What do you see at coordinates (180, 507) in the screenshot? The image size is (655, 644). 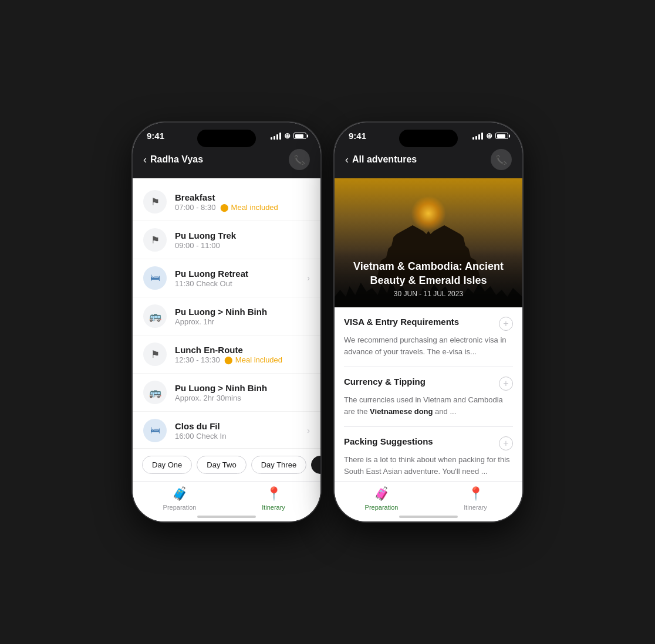 I see `tab-label-preparation-1: Preparation` at bounding box center [180, 507].